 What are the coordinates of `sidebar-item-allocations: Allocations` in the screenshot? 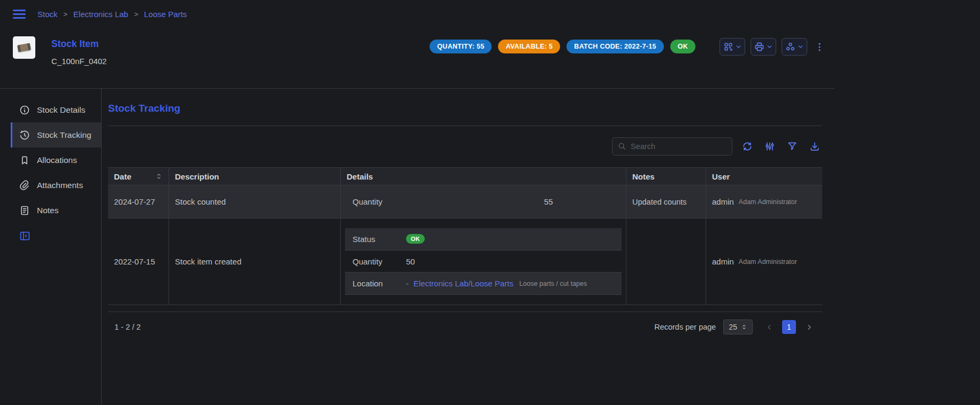 It's located at (56, 160).